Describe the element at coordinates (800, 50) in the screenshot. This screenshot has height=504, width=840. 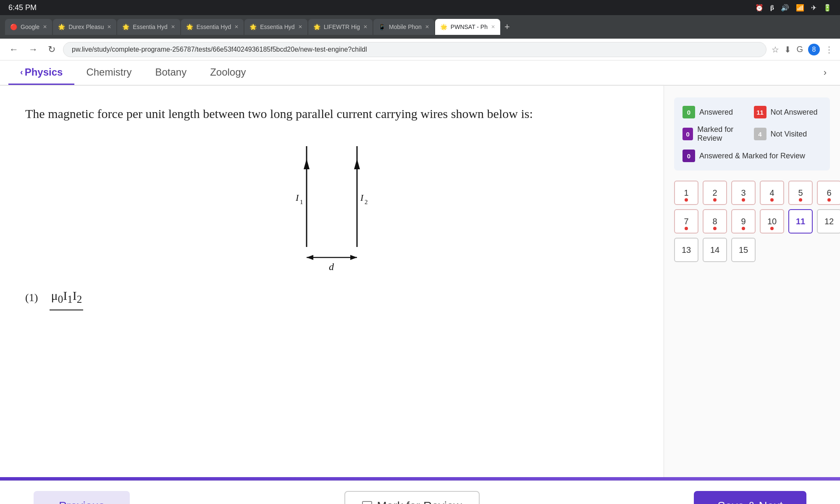
I see `translate-icon: G` at that location.